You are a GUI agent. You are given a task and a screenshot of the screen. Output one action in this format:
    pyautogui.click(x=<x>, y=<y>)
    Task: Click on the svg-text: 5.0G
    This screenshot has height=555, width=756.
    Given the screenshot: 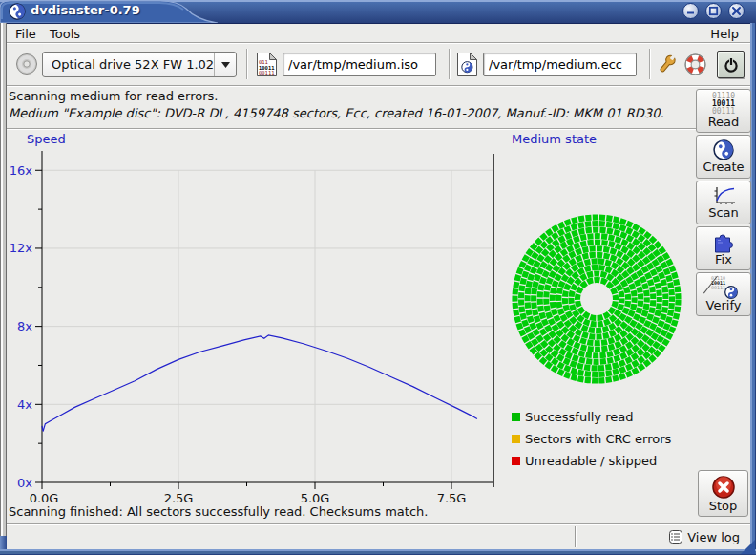 What is the action you would take?
    pyautogui.click(x=315, y=499)
    